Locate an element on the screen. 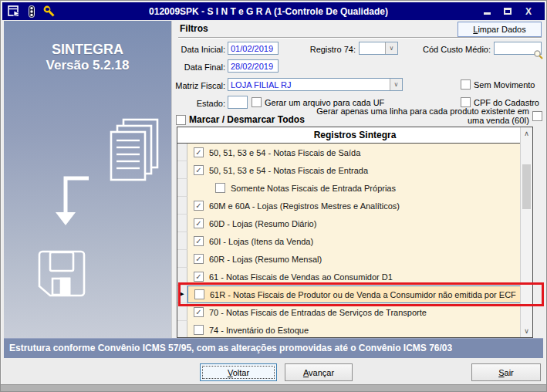 This screenshot has height=392, width=547. cod-custo-medio-label: Cód Custo Médio: is located at coordinates (445, 49).